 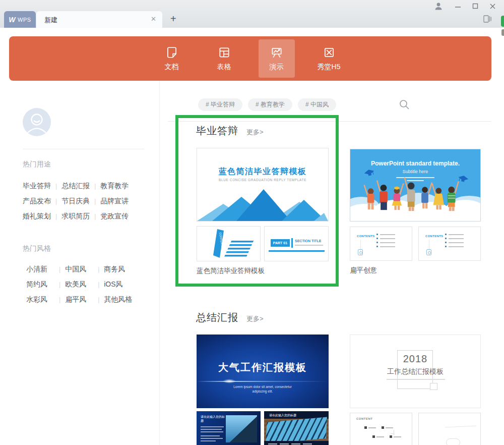 I want to click on table-icon, so click(x=224, y=52).